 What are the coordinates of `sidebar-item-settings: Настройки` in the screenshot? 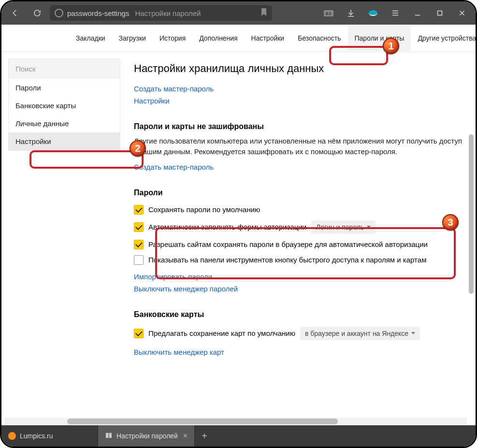 It's located at (64, 141).